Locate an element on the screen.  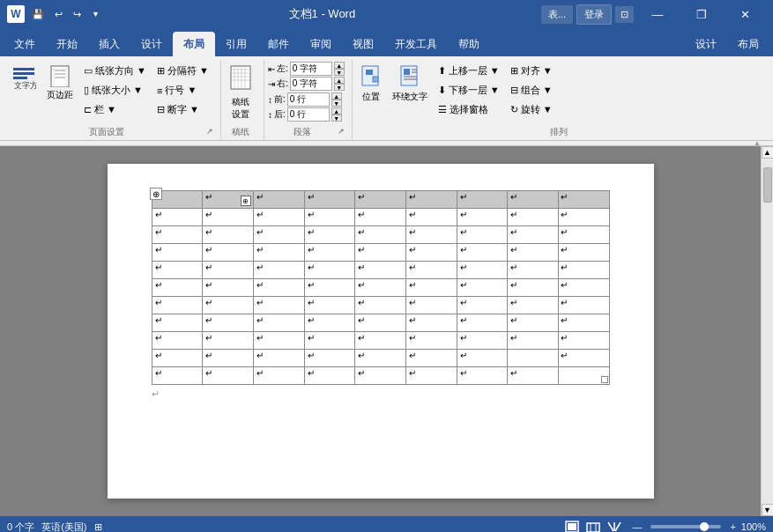
spacing-before-down: ▼ is located at coordinates (337, 103).